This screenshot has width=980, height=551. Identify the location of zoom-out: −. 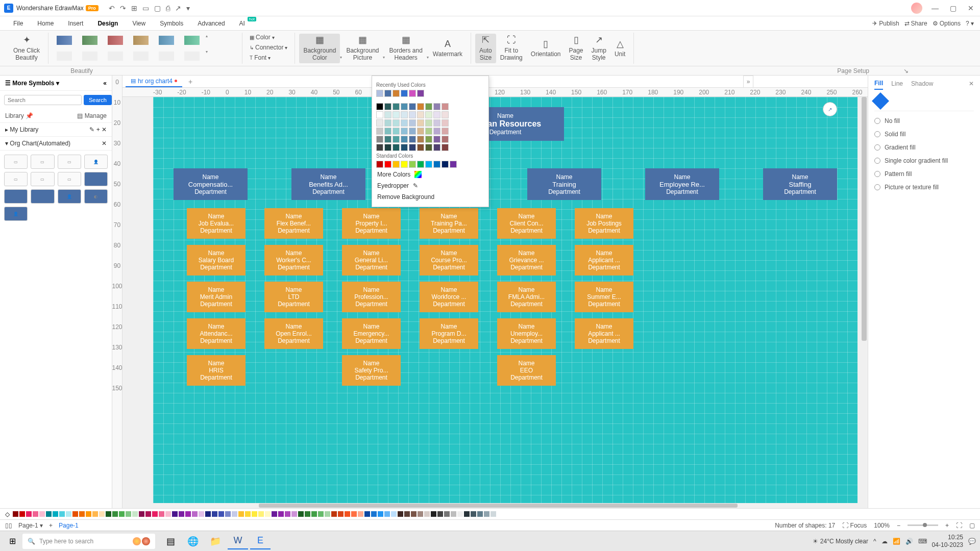
(898, 525).